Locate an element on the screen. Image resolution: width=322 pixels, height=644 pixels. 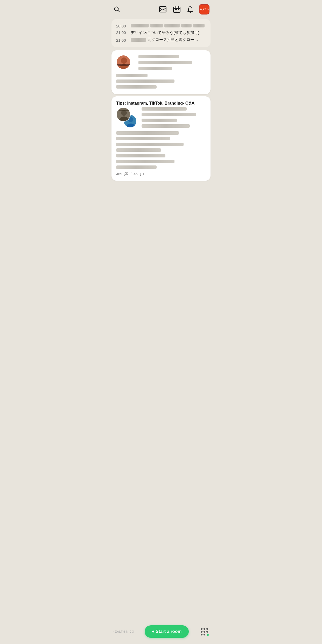
schedule-time-2: 21:00 is located at coordinates (122, 33).